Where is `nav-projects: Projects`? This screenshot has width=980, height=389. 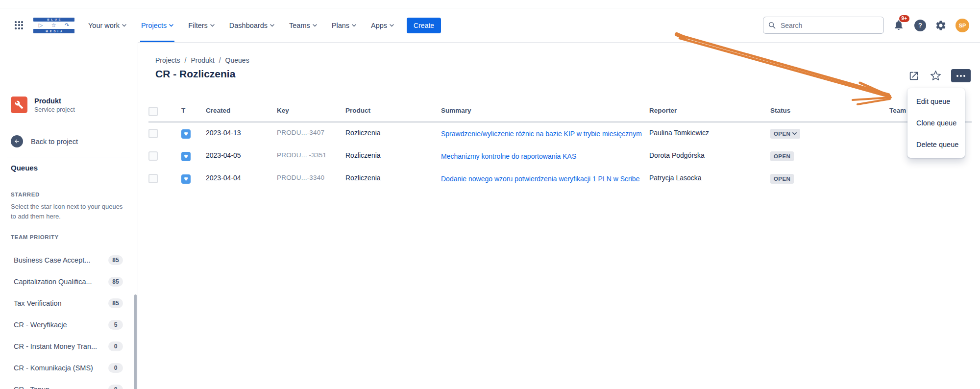 nav-projects: Projects is located at coordinates (157, 25).